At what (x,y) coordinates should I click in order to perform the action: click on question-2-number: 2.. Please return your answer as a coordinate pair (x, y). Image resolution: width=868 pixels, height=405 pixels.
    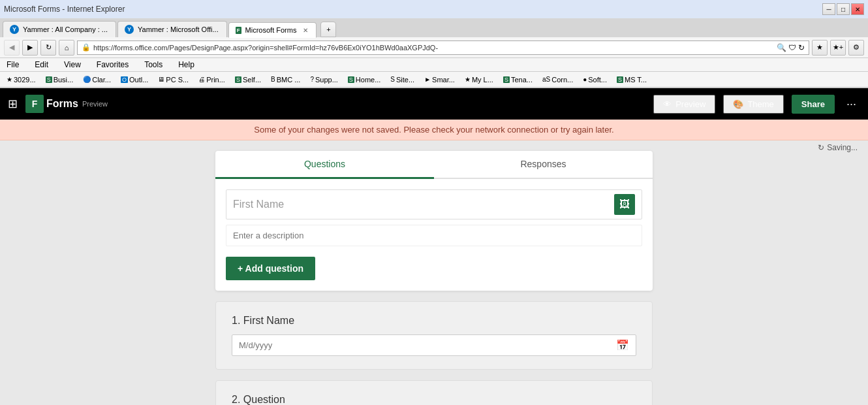
    Looking at the image, I should click on (236, 400).